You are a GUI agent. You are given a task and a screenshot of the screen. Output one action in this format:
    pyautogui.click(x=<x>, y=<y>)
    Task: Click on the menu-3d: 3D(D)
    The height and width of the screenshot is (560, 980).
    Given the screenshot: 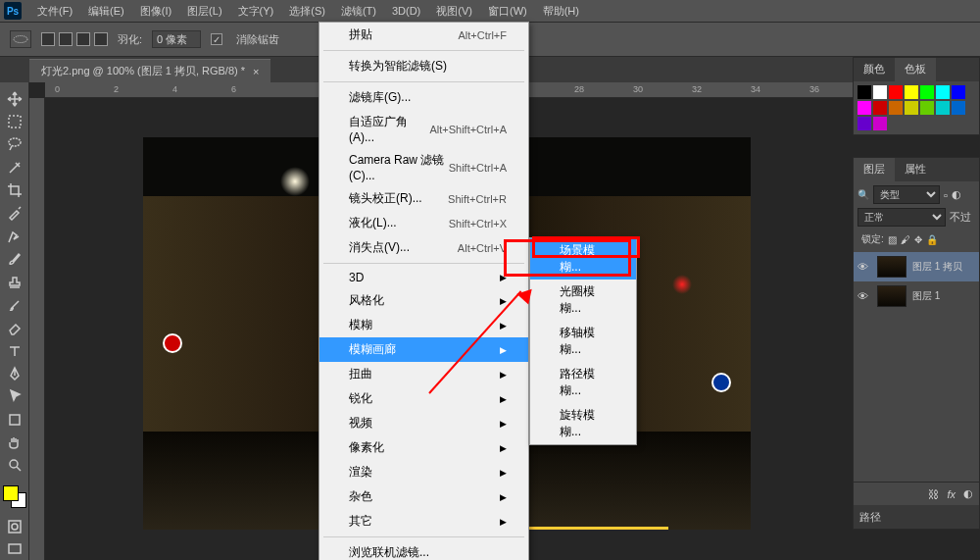 What is the action you would take?
    pyautogui.click(x=406, y=11)
    